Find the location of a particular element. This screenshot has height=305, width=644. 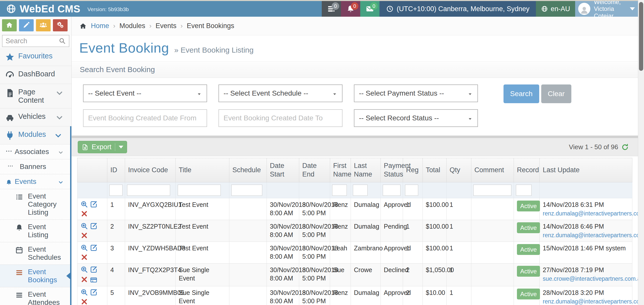

payment-status-select: -- Select Payment Status -- is located at coordinates (416, 93).